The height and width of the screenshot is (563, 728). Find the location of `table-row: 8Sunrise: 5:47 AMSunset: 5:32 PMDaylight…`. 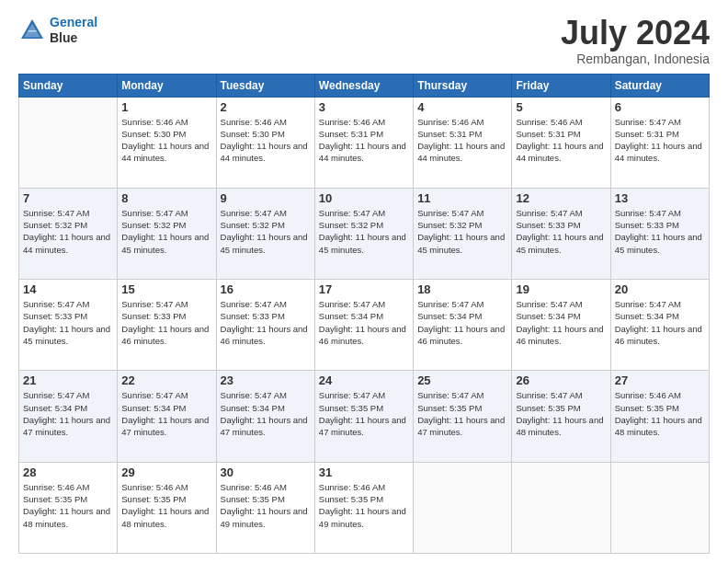

table-row: 8Sunrise: 5:47 AMSunset: 5:32 PMDaylight… is located at coordinates (167, 234).